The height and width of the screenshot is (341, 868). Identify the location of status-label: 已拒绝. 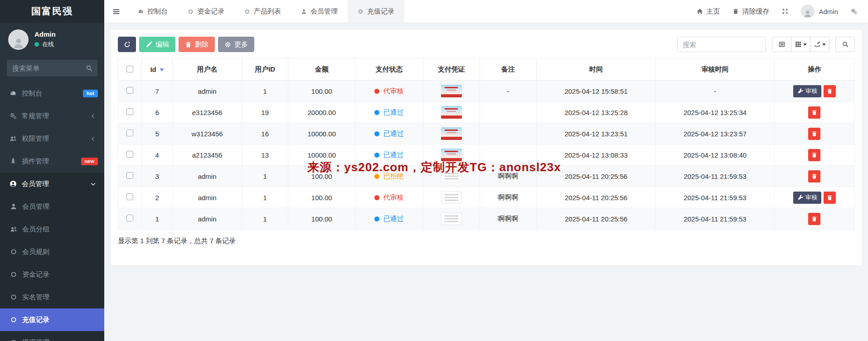
(393, 177).